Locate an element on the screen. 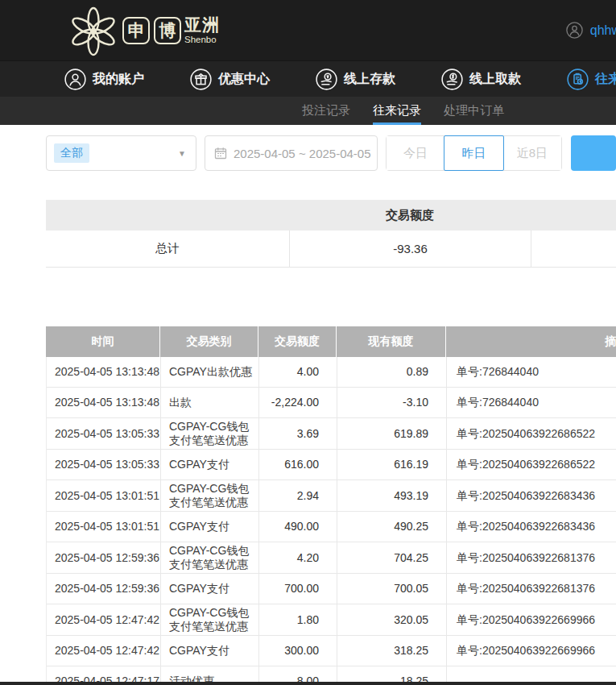 The width and height of the screenshot is (616, 685). cell-summary: 单号:726844040 is located at coordinates (531, 403).